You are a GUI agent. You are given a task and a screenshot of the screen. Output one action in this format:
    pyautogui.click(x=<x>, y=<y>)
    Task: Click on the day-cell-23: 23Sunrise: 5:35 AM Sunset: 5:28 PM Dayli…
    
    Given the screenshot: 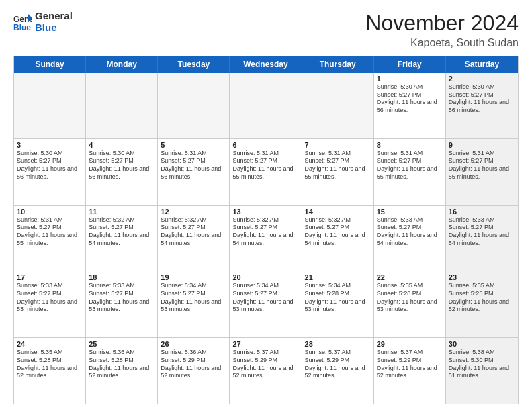 What is the action you would take?
    pyautogui.click(x=482, y=304)
    